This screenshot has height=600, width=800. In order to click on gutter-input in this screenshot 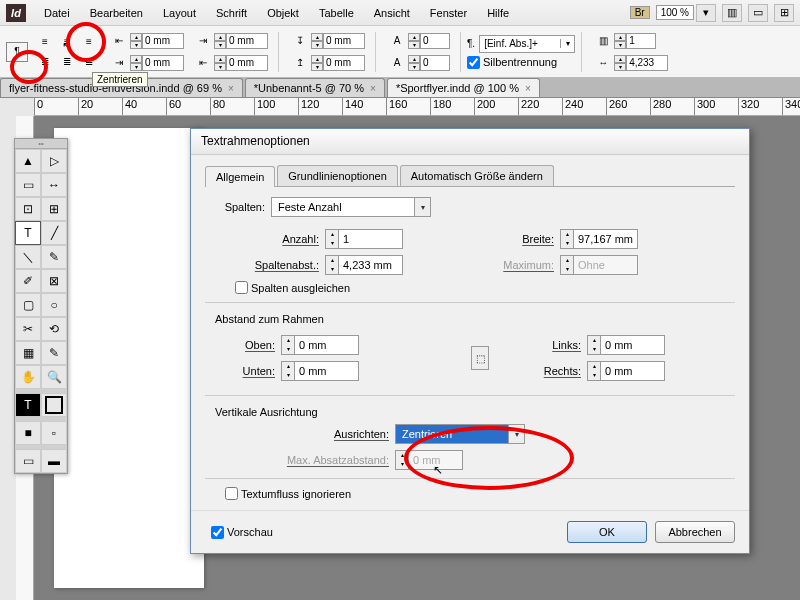, I will do `click(647, 63)`.